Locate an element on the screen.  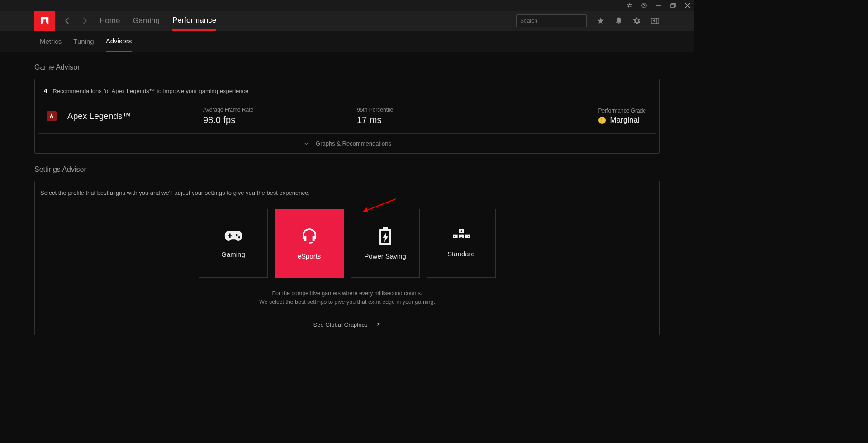
chevron-down-icon is located at coordinates (306, 144).